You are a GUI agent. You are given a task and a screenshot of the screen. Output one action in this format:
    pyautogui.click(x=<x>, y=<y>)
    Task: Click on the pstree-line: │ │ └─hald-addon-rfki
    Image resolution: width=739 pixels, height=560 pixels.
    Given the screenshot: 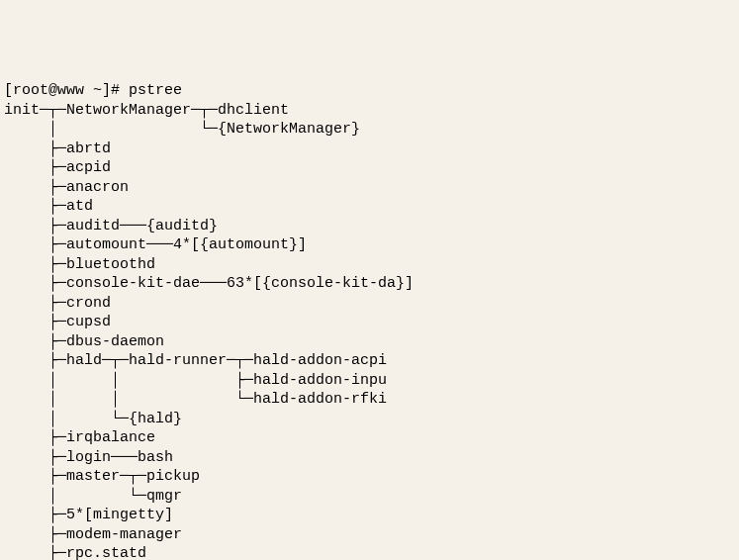 What is the action you would take?
    pyautogui.click(x=196, y=400)
    